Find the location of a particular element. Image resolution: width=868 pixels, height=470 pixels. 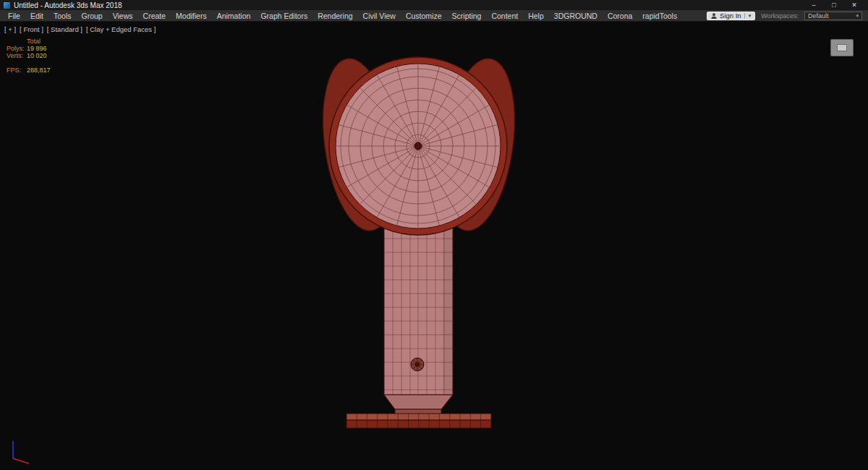

axis-gizmo is located at coordinates (21, 453).